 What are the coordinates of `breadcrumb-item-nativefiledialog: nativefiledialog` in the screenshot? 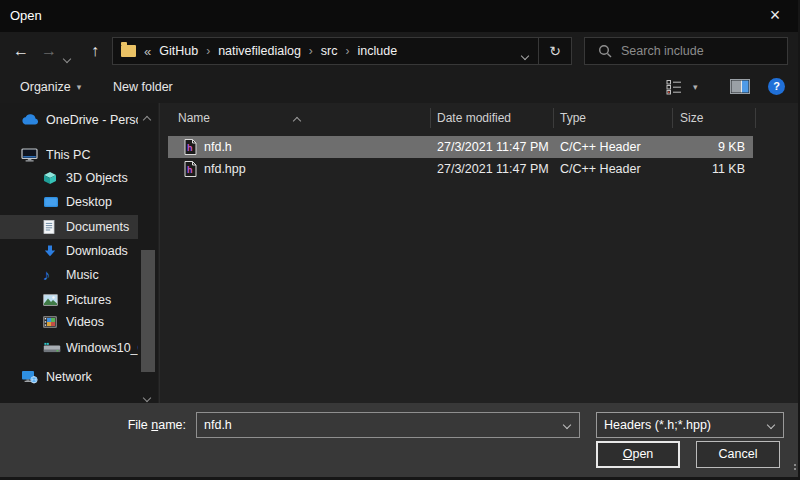 It's located at (260, 51).